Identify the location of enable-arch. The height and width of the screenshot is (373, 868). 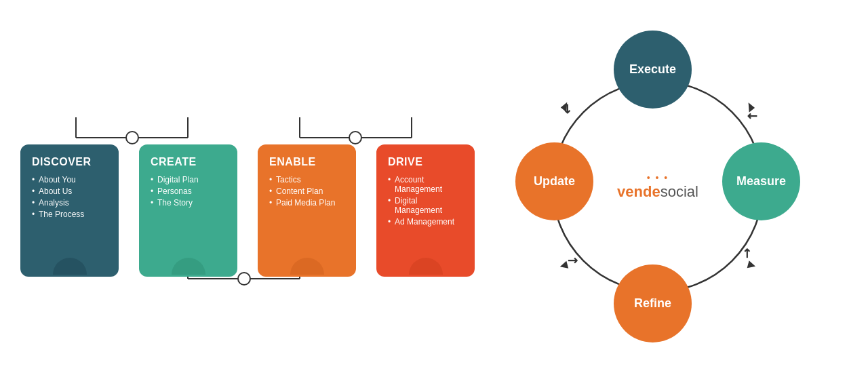
(307, 266).